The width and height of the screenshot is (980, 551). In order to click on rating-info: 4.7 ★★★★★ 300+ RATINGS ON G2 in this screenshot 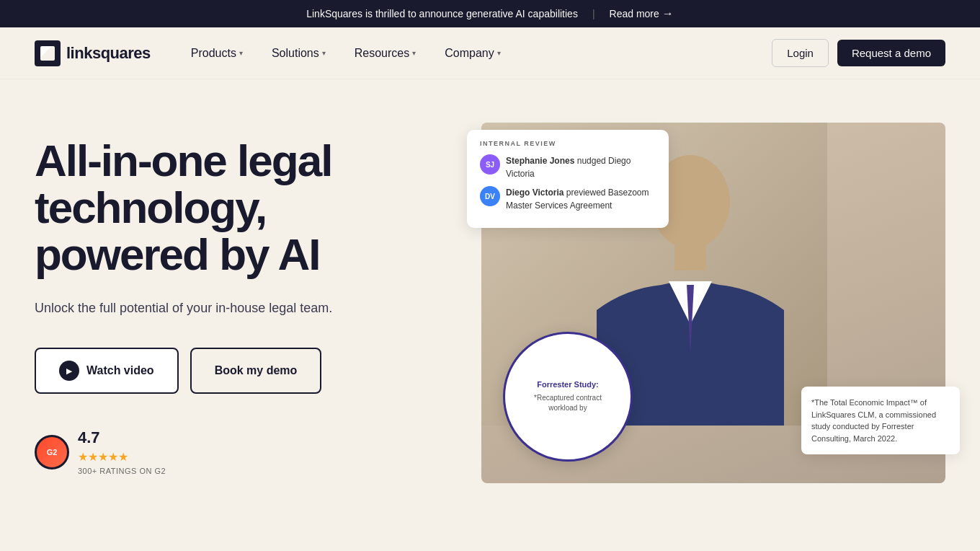, I will do `click(122, 451)`.